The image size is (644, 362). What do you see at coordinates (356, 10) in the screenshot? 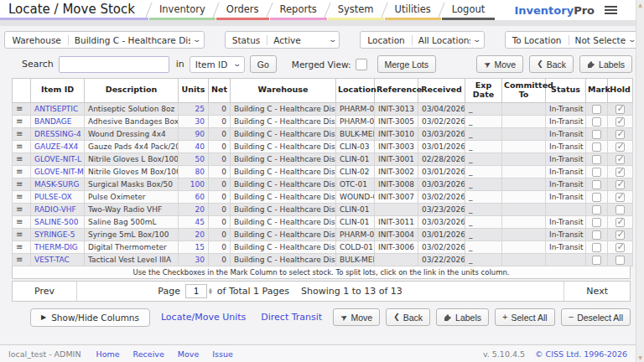
I see `tab-system: System` at bounding box center [356, 10].